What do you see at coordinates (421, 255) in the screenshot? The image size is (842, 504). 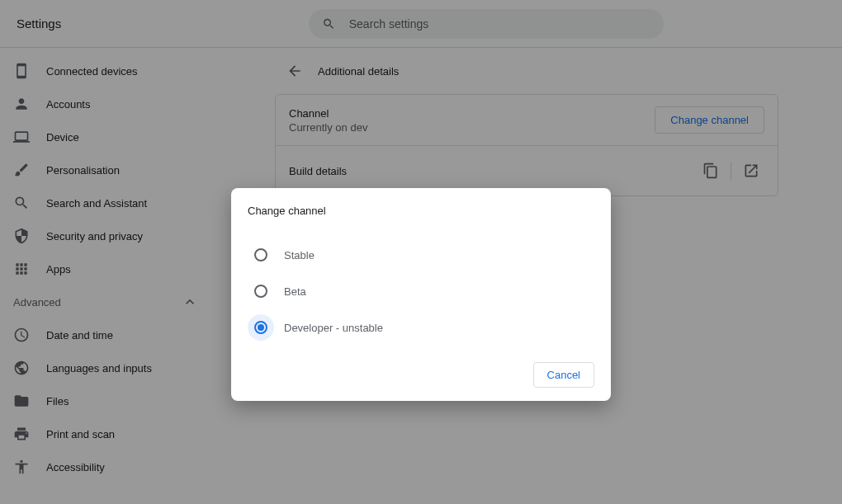 I see `radio-option-stable: Stable` at bounding box center [421, 255].